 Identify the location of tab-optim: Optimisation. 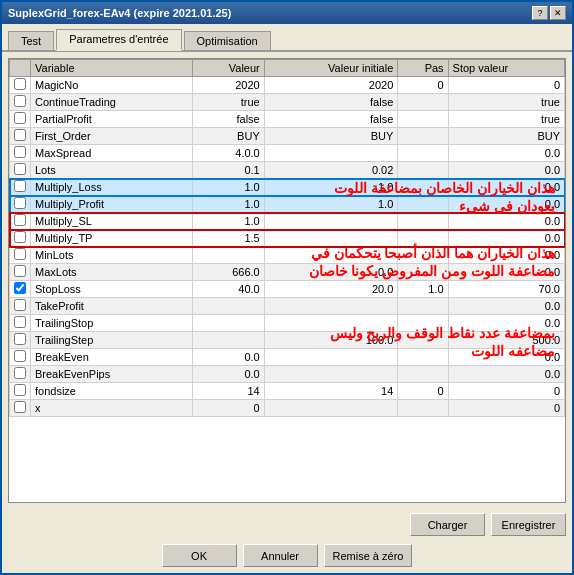
(228, 40).